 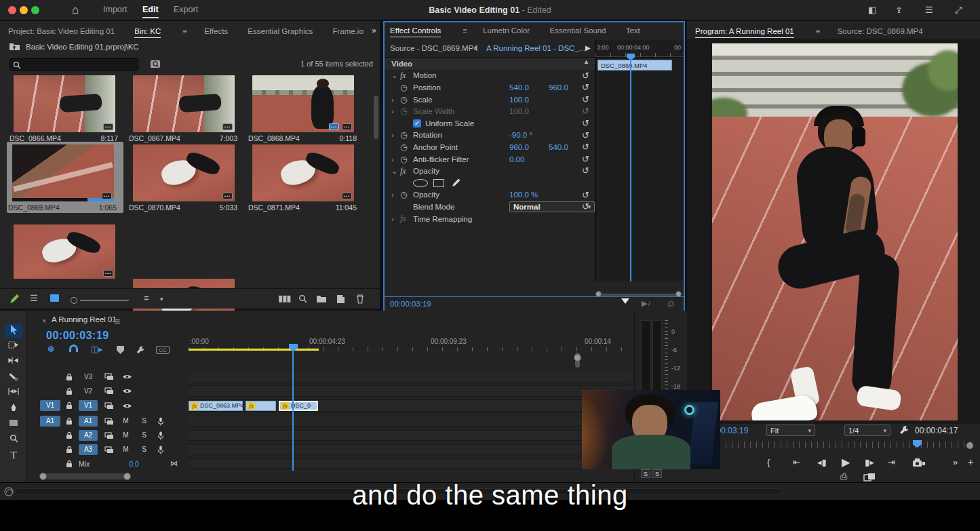 What do you see at coordinates (791, 430) in the screenshot?
I see `zoom-level-dropdown: Fit▾` at bounding box center [791, 430].